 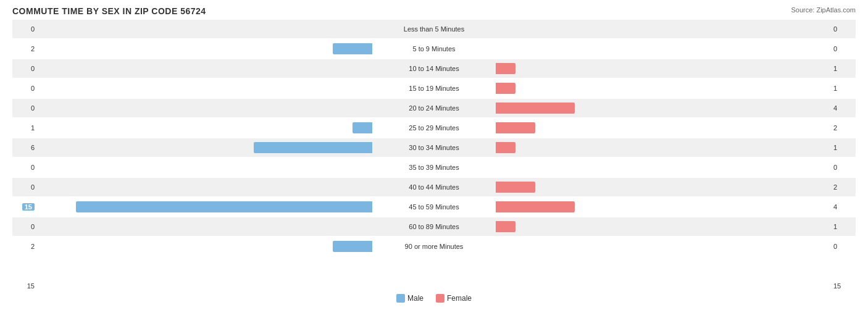 What do you see at coordinates (434, 148) in the screenshot?
I see `table-row: 630 to 34 Minutes1` at bounding box center [434, 148].